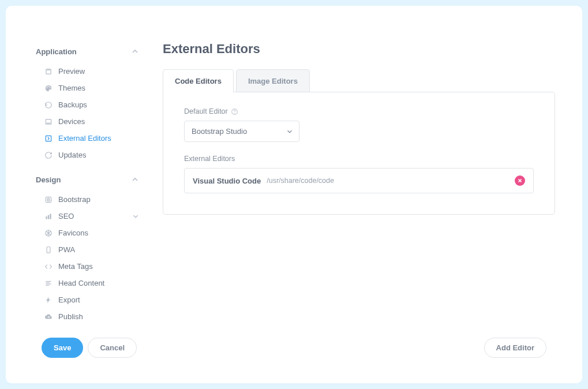 The image size is (588, 389). I want to click on help-icon, so click(234, 112).